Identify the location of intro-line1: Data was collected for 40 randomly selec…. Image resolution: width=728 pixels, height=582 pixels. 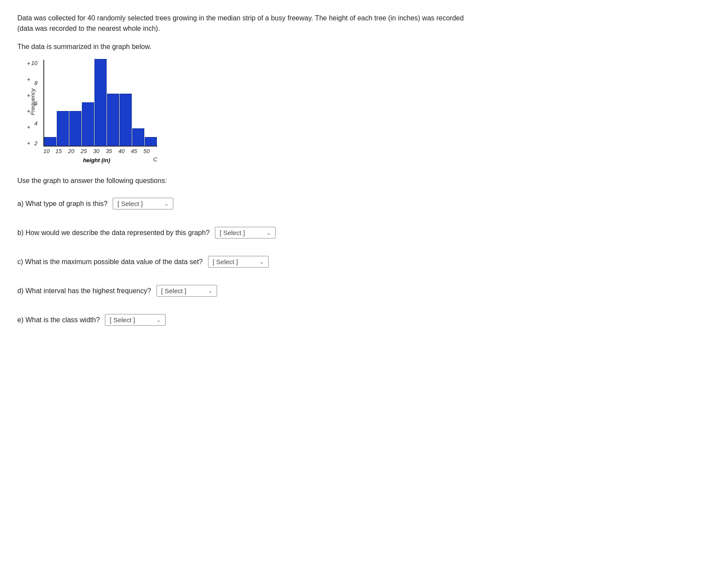
(364, 18).